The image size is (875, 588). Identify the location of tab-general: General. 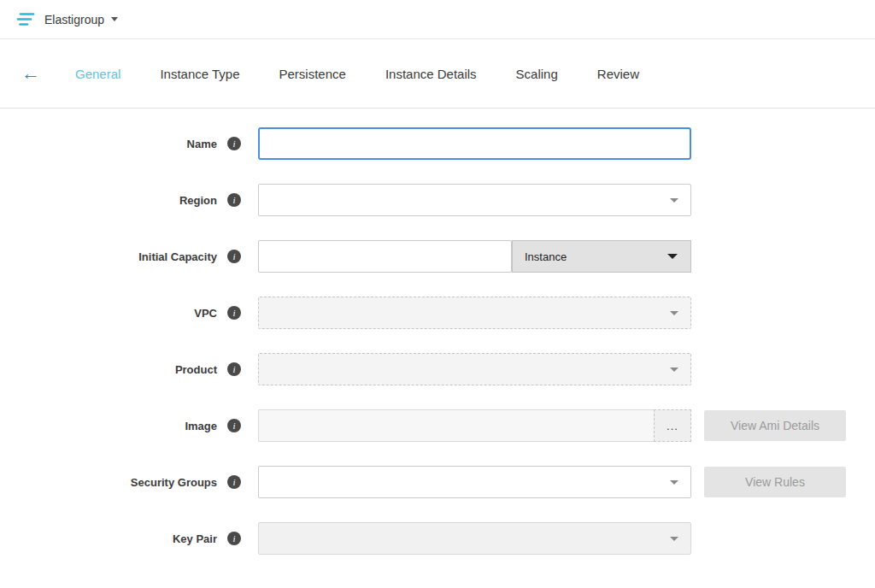
(97, 74).